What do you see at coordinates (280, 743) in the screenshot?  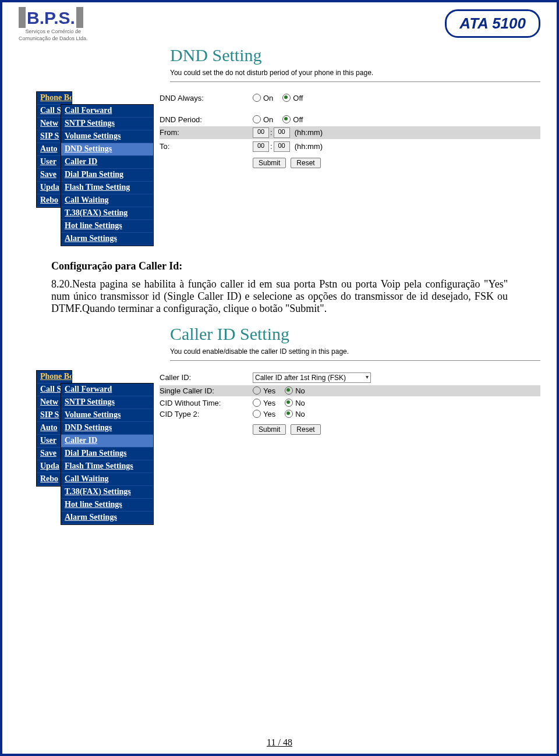 I see `page-footer: 11 / 48` at bounding box center [280, 743].